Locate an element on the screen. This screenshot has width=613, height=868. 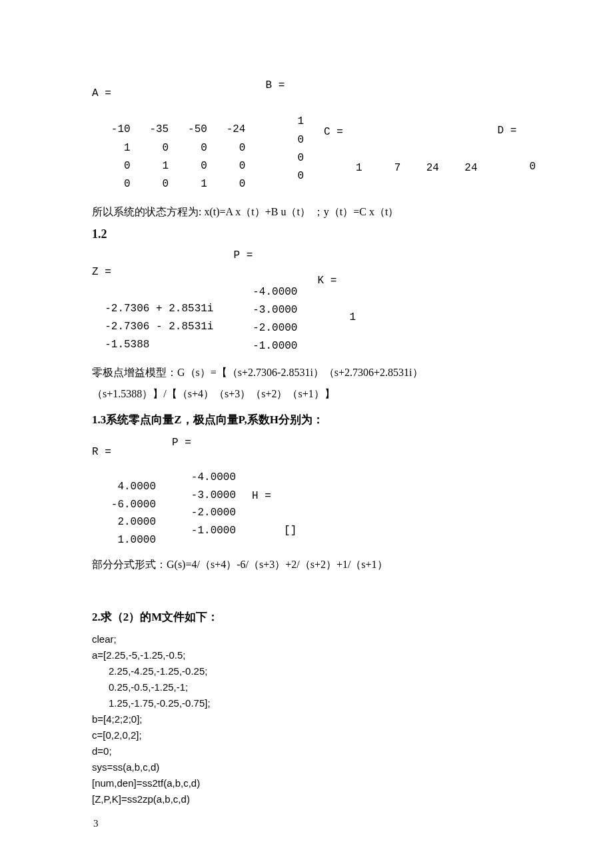
matrix-D-rows: 0 is located at coordinates (516, 167).